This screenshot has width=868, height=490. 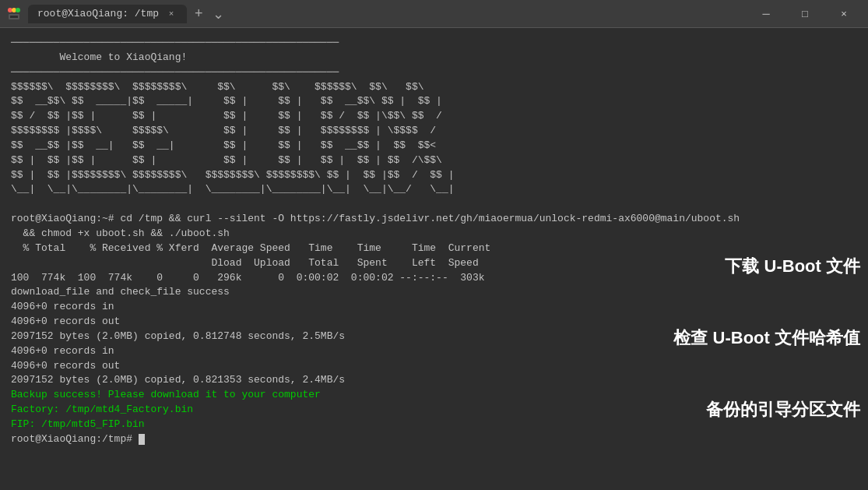 I want to click on close-button: ×, so click(x=844, y=14).